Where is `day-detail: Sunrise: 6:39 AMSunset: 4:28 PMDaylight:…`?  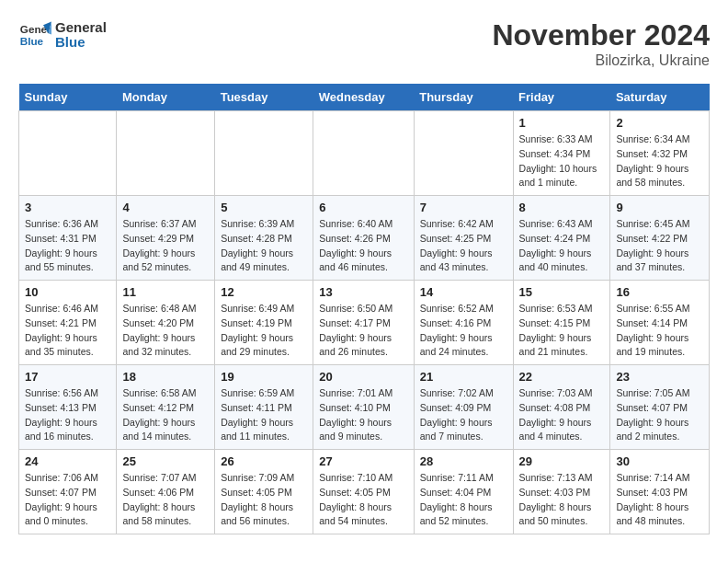 day-detail: Sunrise: 6:39 AMSunset: 4:28 PMDaylight:… is located at coordinates (264, 247).